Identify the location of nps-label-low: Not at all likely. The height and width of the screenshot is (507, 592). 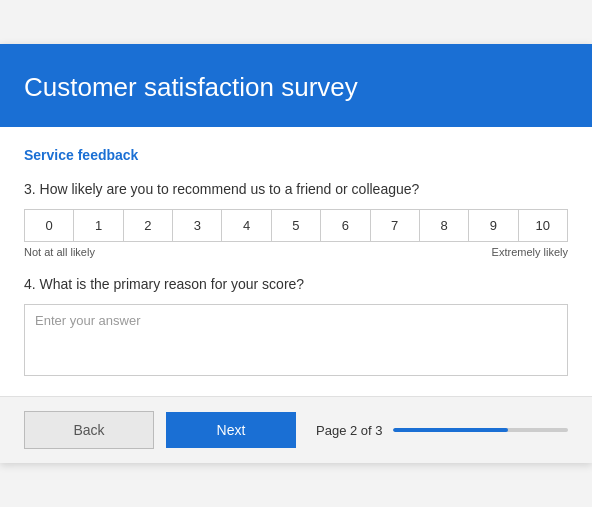
(60, 252).